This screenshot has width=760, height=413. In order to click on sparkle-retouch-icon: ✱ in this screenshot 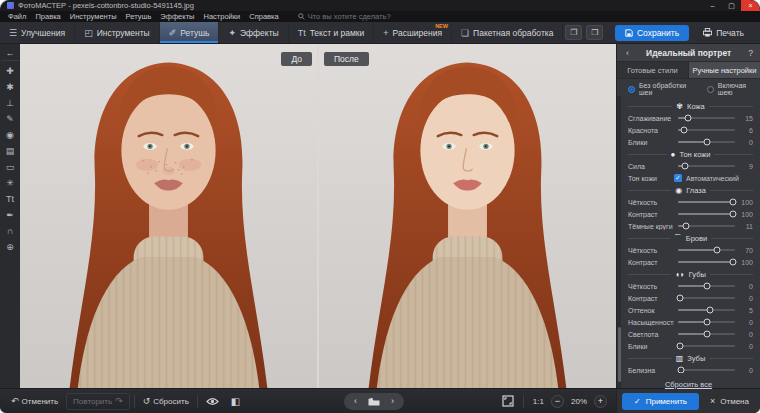, I will do `click(10, 87)`.